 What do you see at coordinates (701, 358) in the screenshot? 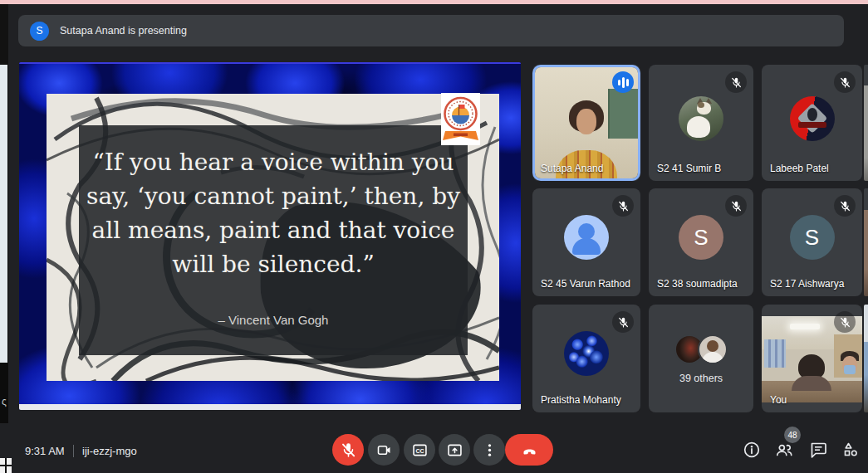
I see `overflow-tile-others: 39 others` at bounding box center [701, 358].